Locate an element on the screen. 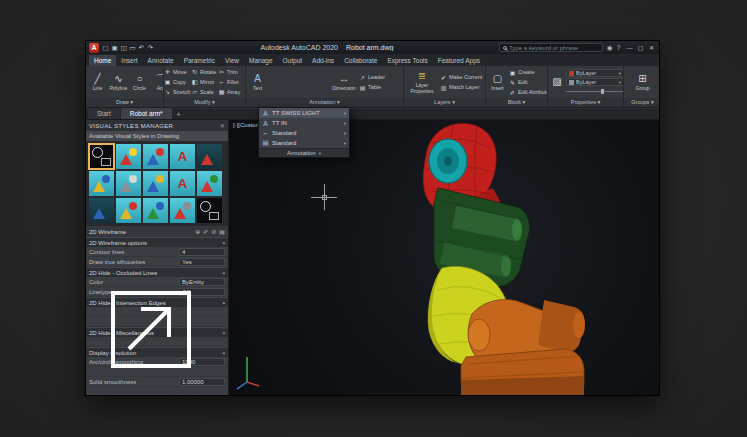 The image size is (747, 437). maximize-button: ▢ is located at coordinates (640, 48).